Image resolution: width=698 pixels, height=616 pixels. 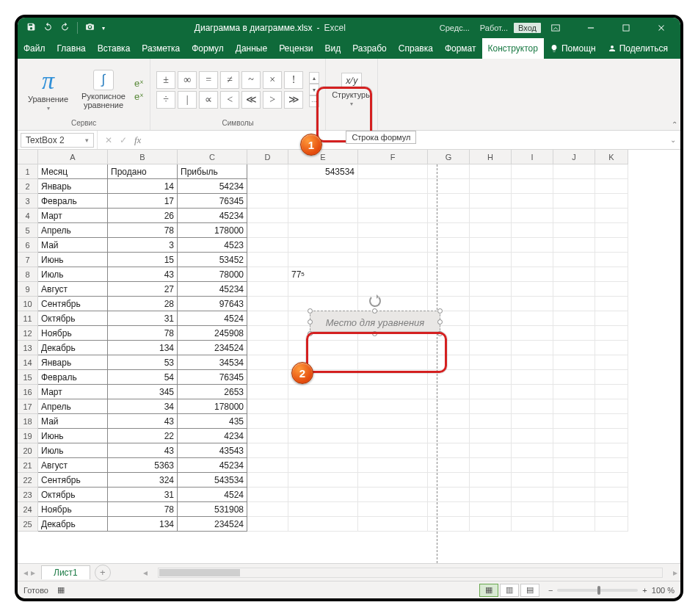 What do you see at coordinates (213, 186) in the screenshot?
I see `cell-C2: 54234` at bounding box center [213, 186].